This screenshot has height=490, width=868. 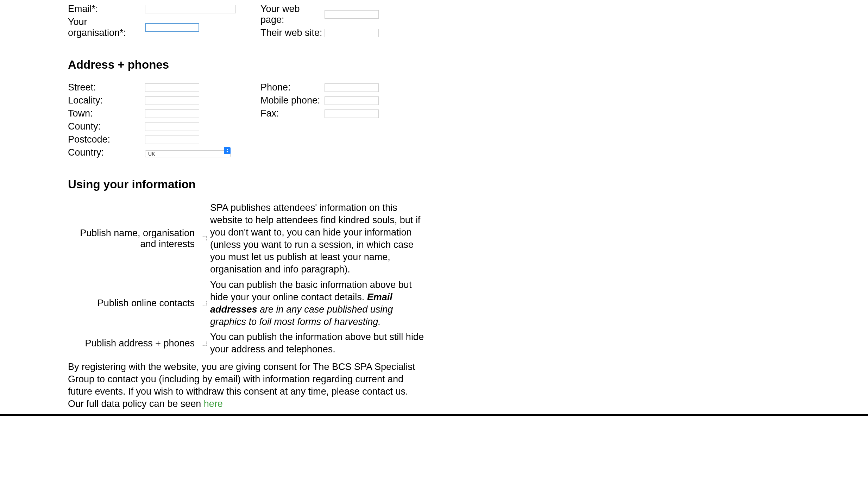 I want to click on using-info-heading: Using your information, so click(x=289, y=184).